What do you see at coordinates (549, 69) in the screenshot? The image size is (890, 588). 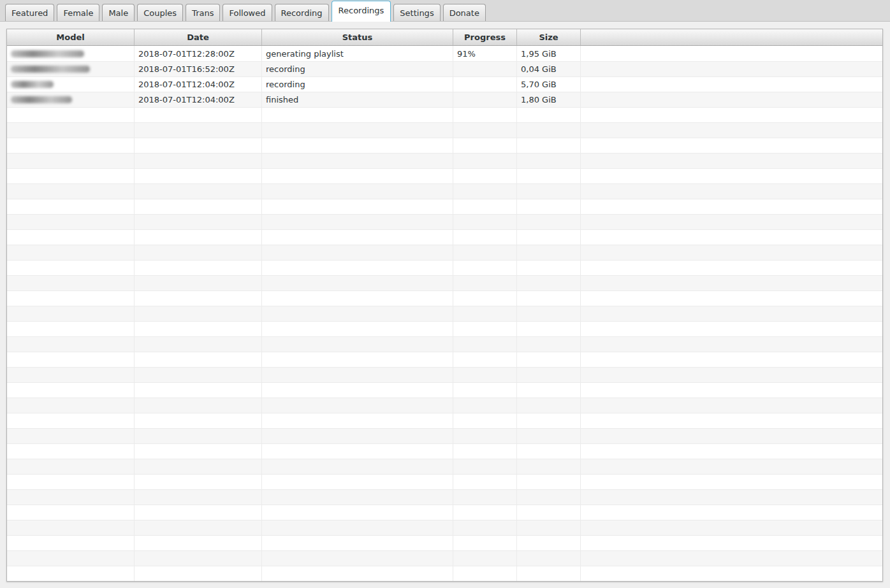 I see `size-cell: 0,04 GiB` at bounding box center [549, 69].